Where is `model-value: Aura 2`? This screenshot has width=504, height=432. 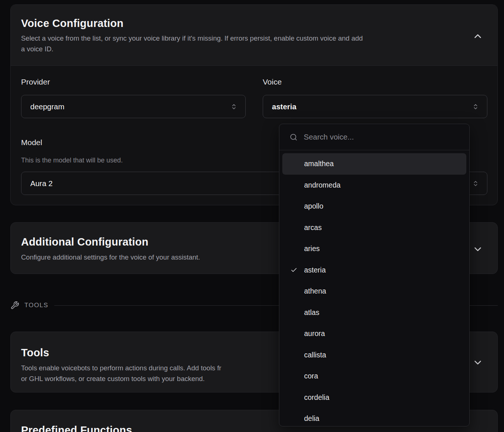 model-value: Aura 2 is located at coordinates (41, 184).